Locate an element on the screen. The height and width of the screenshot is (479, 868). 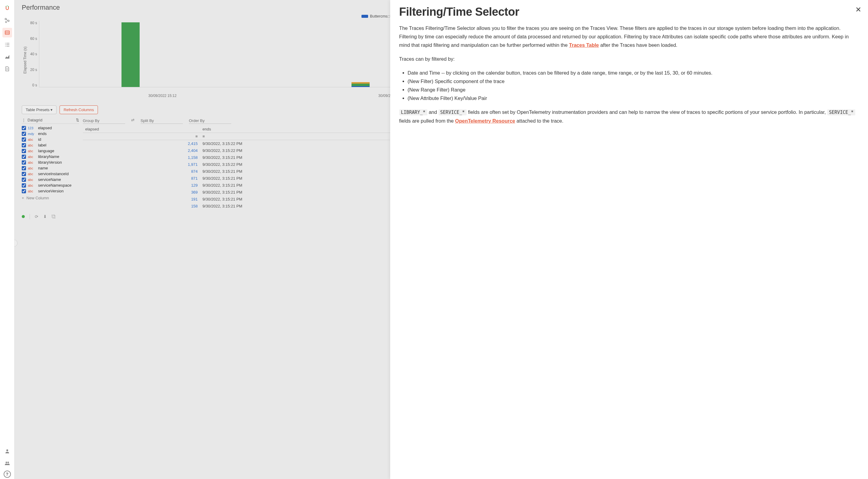
cell-elapsed: 158 is located at coordinates (142, 206).